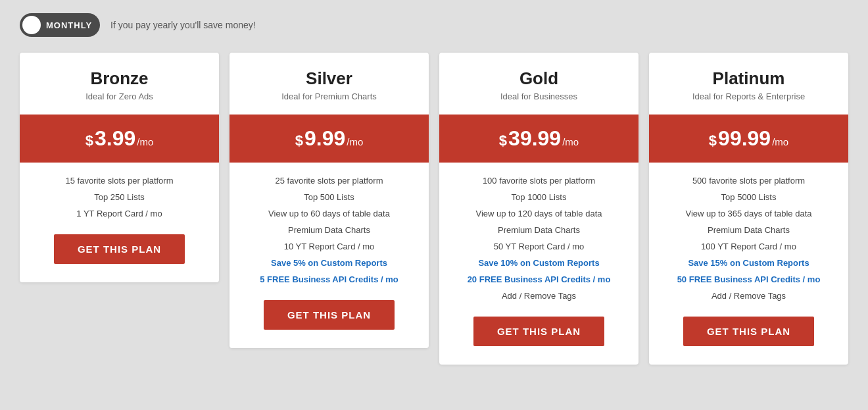  Describe the element at coordinates (539, 84) in the screenshot. I see `plan-header-gold: GoldIdeal for Businesses` at that location.